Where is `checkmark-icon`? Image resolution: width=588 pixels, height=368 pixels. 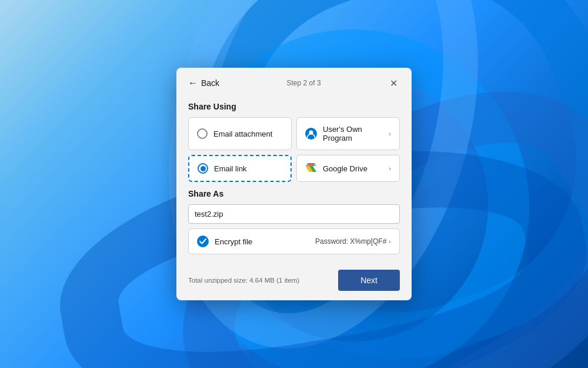 checkmark-icon is located at coordinates (203, 241).